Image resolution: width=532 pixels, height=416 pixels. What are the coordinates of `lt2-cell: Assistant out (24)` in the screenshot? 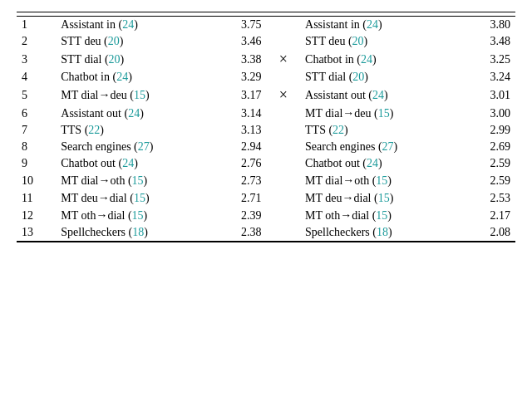 It's located at (382, 95).